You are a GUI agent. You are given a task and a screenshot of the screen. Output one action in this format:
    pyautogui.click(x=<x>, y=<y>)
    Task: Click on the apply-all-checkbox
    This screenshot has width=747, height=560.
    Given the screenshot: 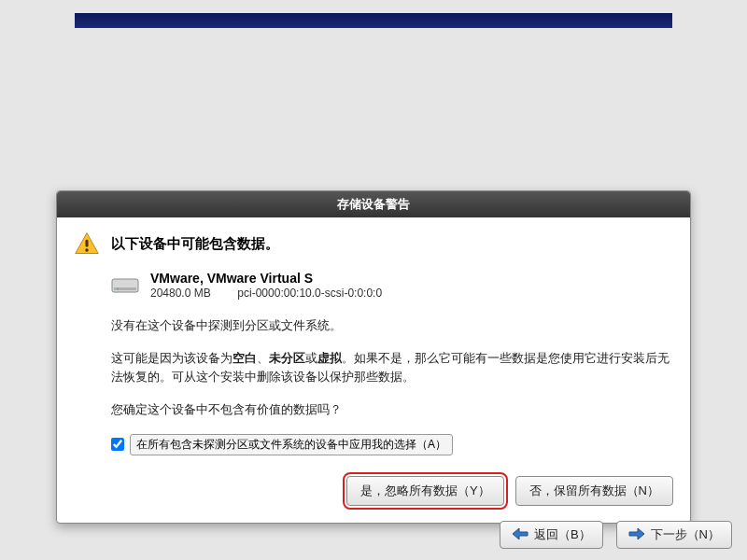 What is the action you would take?
    pyautogui.click(x=118, y=444)
    